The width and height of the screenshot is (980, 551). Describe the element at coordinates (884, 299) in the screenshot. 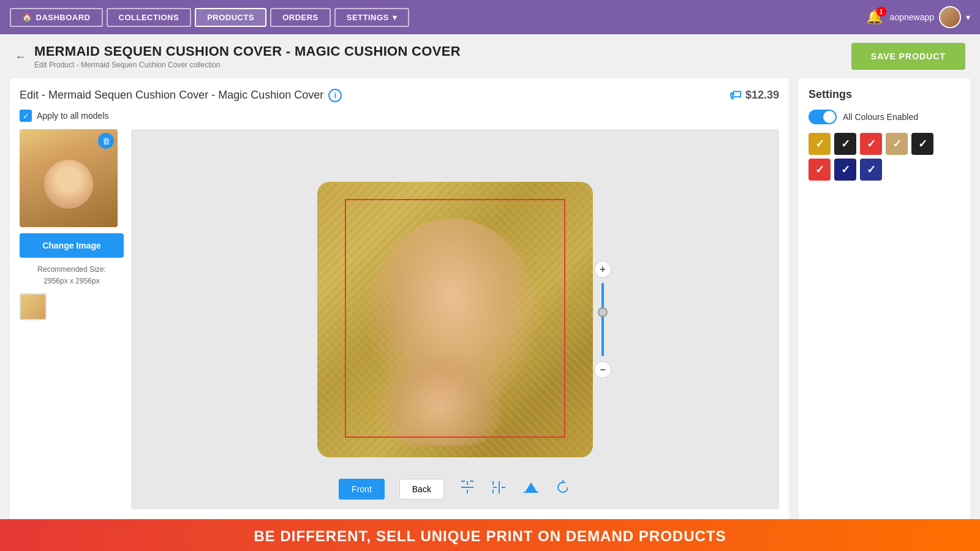

I see `settings-panel: Settings All Colours Enabled ✓ ✓ ✓ ✓ ✓` at that location.